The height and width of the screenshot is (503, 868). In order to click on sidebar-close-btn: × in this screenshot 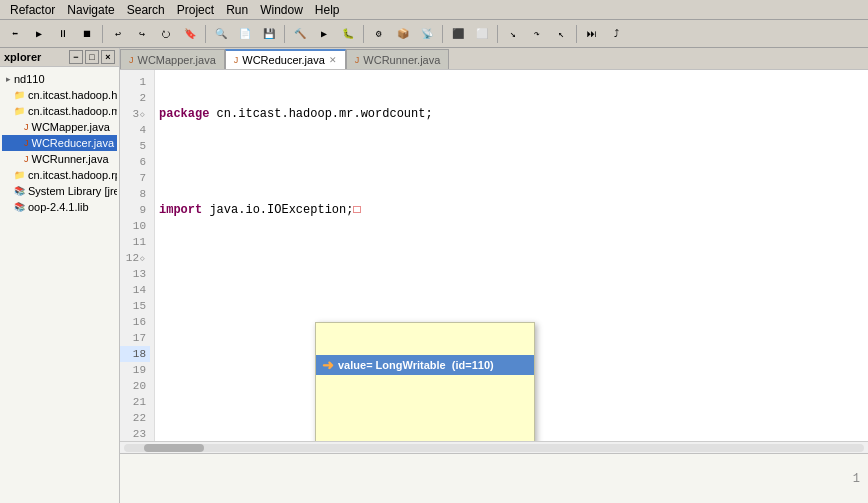, I will do `click(108, 57)`.